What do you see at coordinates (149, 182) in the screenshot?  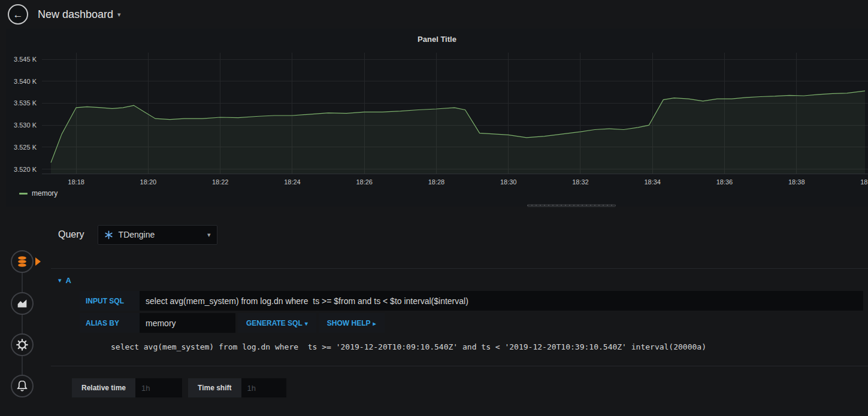 I see `svg-text: 18:20` at bounding box center [149, 182].